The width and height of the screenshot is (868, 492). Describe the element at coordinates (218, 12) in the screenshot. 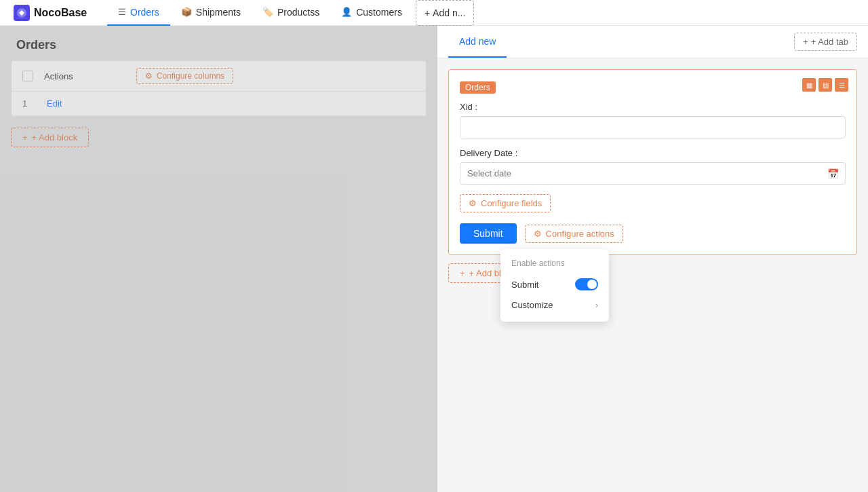

I see `nav-label-shipments: Shipments` at that location.